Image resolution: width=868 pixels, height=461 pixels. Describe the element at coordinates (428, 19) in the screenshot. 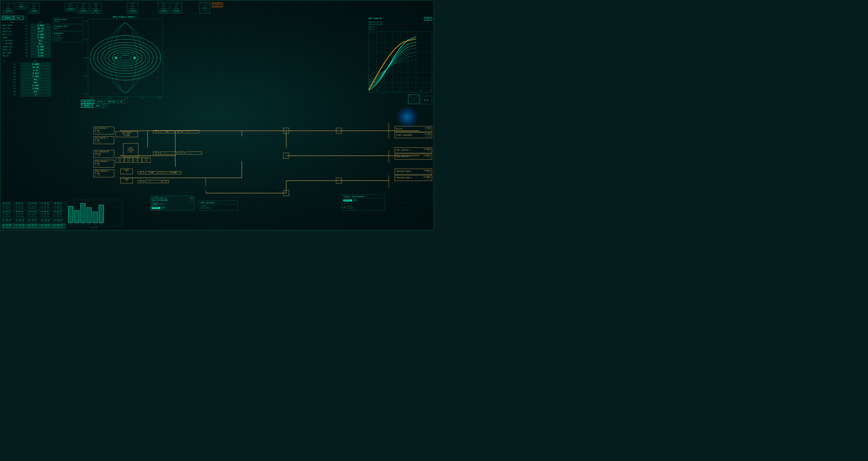

I see `dap-edit-button: EDIT` at that location.